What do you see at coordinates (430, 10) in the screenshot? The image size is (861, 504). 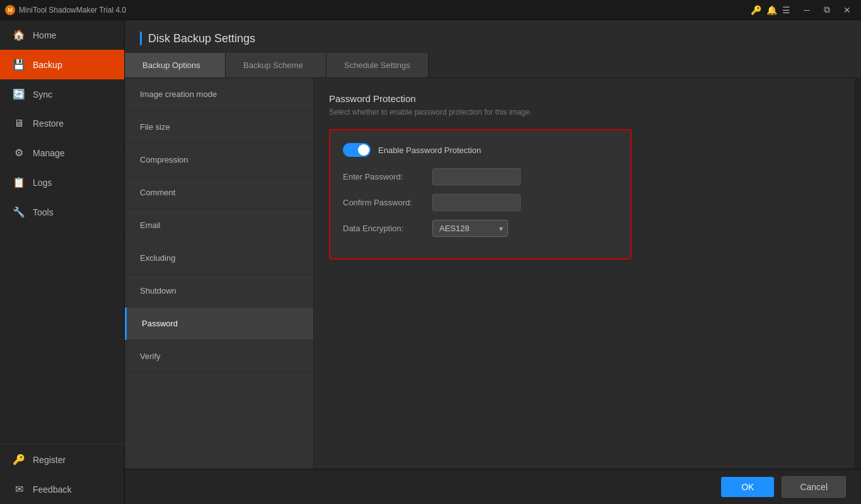 I see `titlebar: M MiniTool ShadowMaker Trial 4.0 🔑 🔔 ☰ ─…` at bounding box center [430, 10].